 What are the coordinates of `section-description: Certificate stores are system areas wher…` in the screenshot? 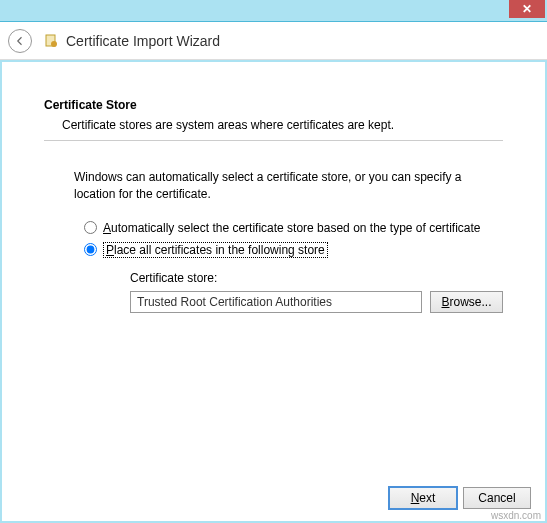 It's located at (282, 125).